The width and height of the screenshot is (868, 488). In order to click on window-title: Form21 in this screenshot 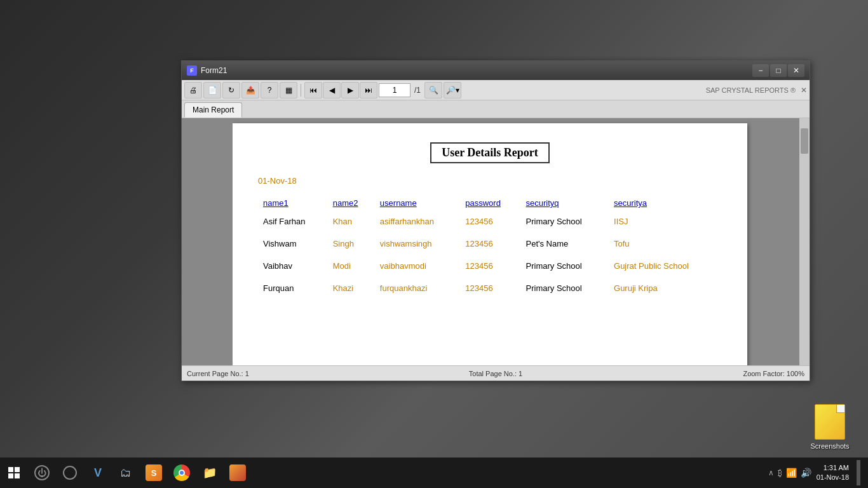, I will do `click(477, 71)`.